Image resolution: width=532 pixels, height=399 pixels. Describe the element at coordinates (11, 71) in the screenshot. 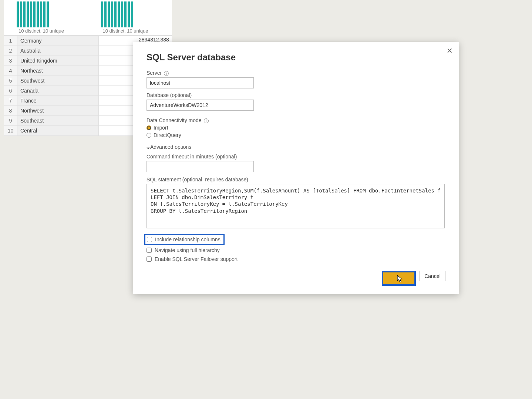

I see `row-number: 4` at that location.